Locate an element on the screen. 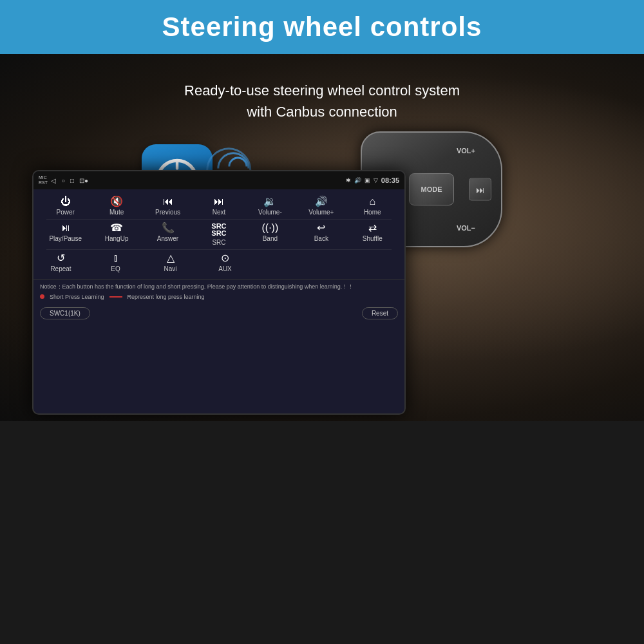 This screenshot has height=644, width=644. play-pause-icon: ⏯ is located at coordinates (66, 228).